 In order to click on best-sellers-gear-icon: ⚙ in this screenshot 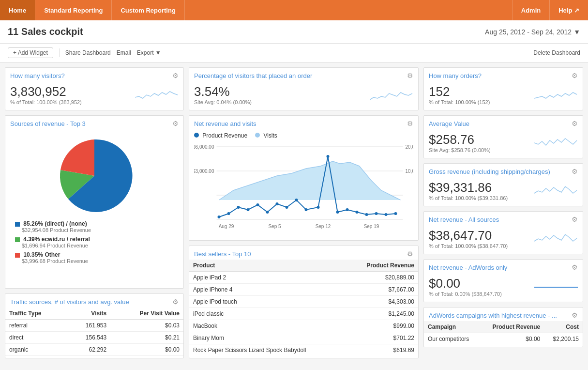, I will do `click(410, 254)`.